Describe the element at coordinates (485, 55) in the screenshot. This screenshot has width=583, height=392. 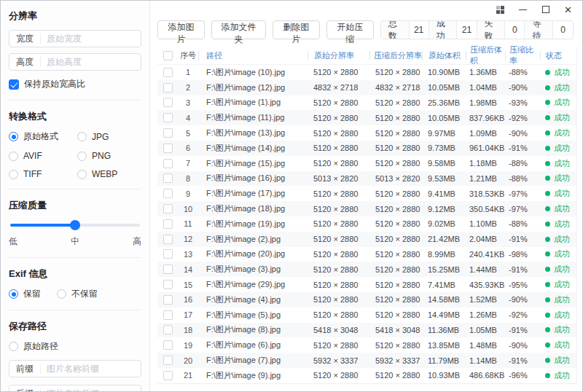
I see `header-comp-size: 压缩后体积` at that location.